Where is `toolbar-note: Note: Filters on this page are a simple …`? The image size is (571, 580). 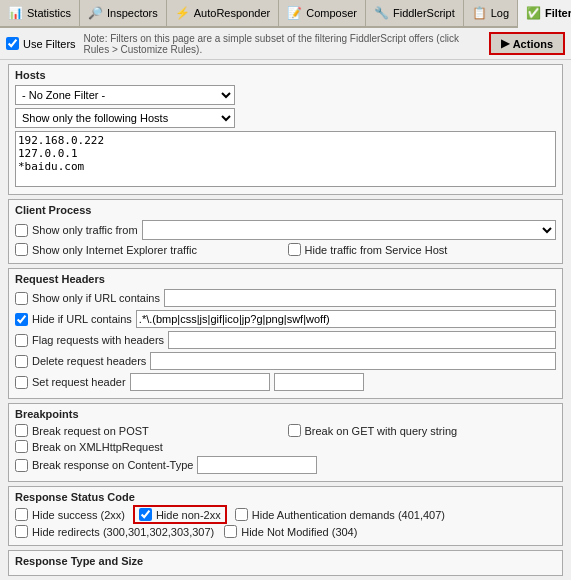
toolbar-note: Note: Filters on this page are a simple … is located at coordinates (282, 44).